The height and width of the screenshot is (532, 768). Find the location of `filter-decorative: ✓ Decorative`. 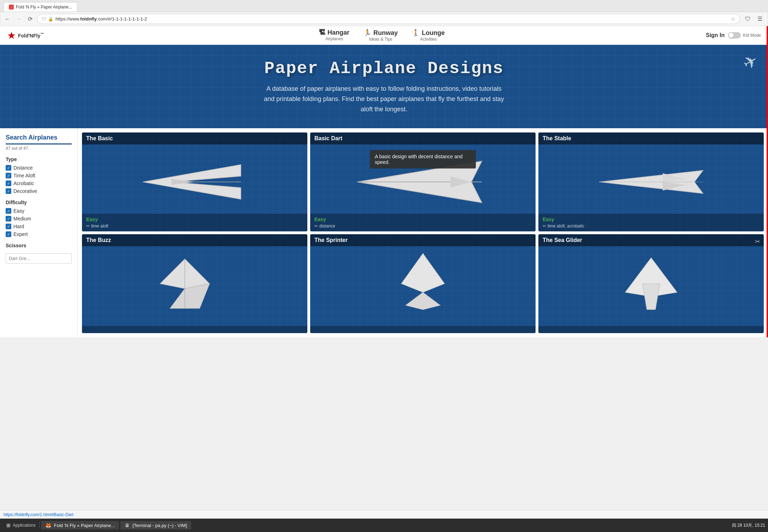

filter-decorative: ✓ Decorative is located at coordinates (39, 191).